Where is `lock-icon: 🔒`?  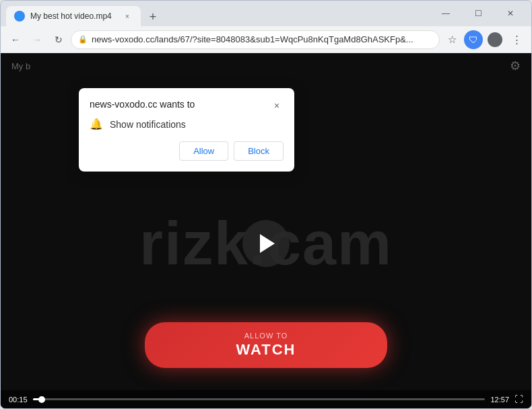 lock-icon: 🔒 is located at coordinates (83, 39).